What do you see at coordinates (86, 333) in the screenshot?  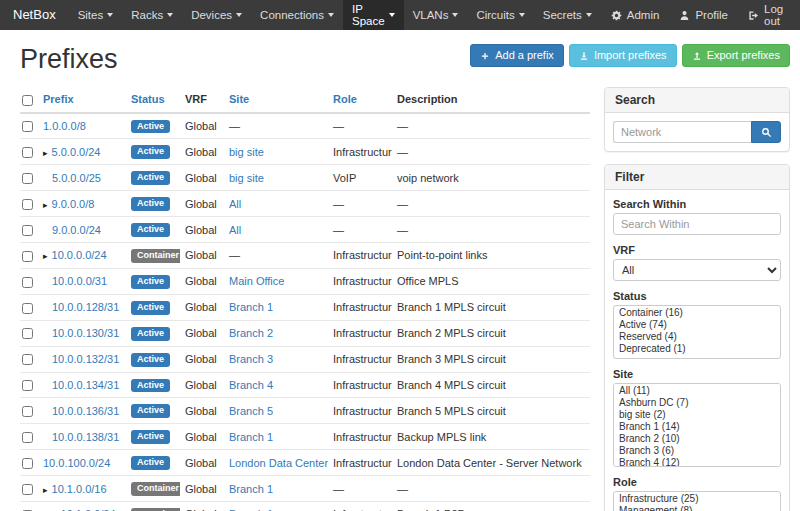 I see `prefix-link: 10.0.0.130/31` at bounding box center [86, 333].